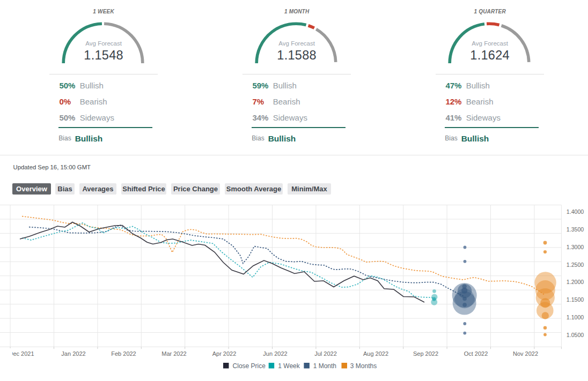 The width and height of the screenshot is (588, 381). Describe the element at coordinates (575, 300) in the screenshot. I see `svg-text: 1.1500` at that location.